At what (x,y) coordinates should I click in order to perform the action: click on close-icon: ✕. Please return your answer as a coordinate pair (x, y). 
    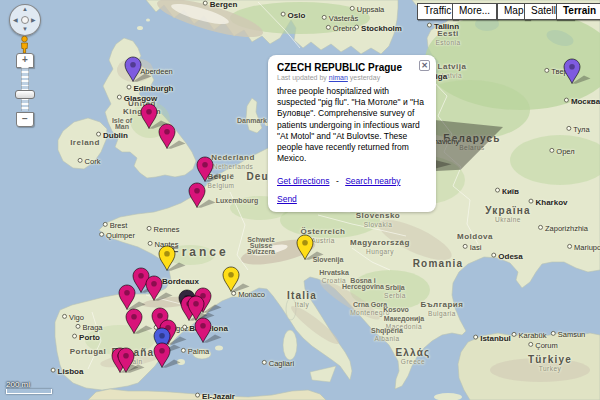
    Looking at the image, I should click on (424, 66).